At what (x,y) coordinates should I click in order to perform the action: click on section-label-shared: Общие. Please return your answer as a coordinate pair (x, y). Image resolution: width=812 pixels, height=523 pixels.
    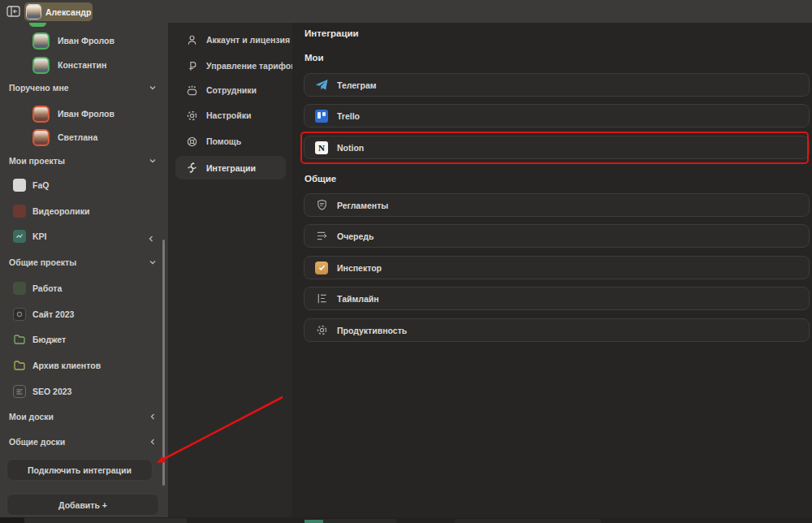
    Looking at the image, I should click on (320, 179).